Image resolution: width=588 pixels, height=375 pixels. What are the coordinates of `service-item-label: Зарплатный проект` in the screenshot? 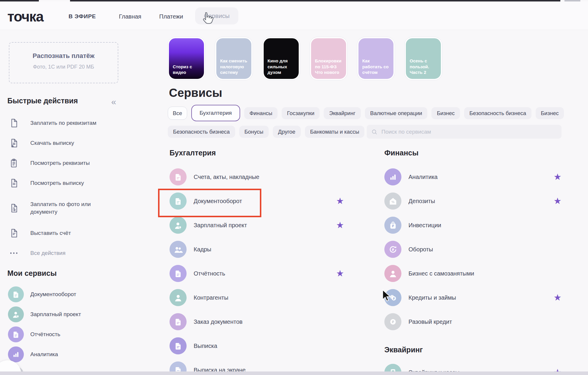 It's located at (220, 225).